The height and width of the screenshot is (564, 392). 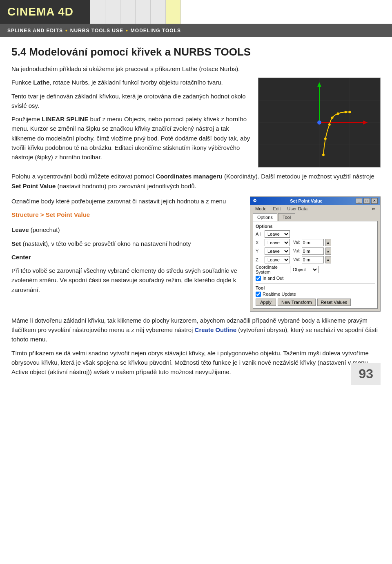 I want to click on spv-titlebar: ⚙ Set Point Value _ □ ×, so click(x=315, y=201).